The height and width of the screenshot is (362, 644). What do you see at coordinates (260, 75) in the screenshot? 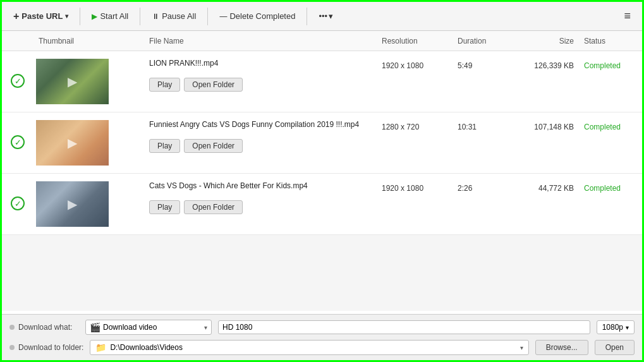
I see `info-col-1: LION PRANK!!!.mp4 Play Open Folder` at bounding box center [260, 75].